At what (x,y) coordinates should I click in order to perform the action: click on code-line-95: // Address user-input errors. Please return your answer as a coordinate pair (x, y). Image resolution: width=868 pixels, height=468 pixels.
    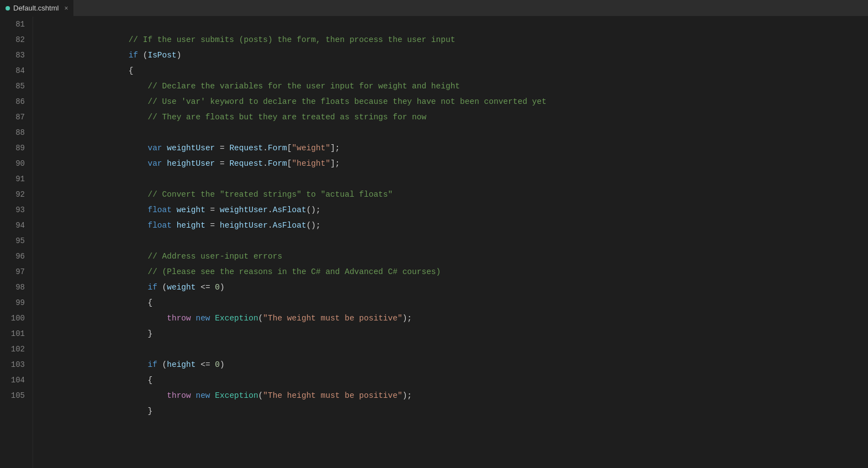
    Looking at the image, I should click on (455, 241).